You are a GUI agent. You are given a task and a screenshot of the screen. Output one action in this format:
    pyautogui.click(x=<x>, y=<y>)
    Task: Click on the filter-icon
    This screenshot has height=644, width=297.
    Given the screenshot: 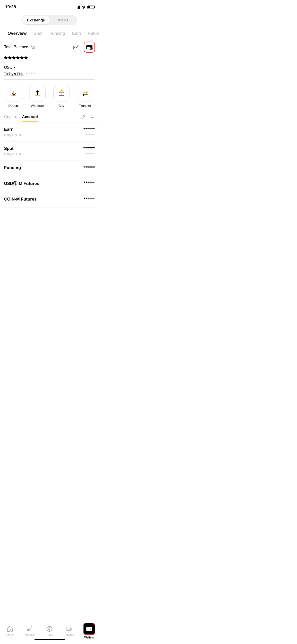 What is the action you would take?
    pyautogui.click(x=92, y=117)
    